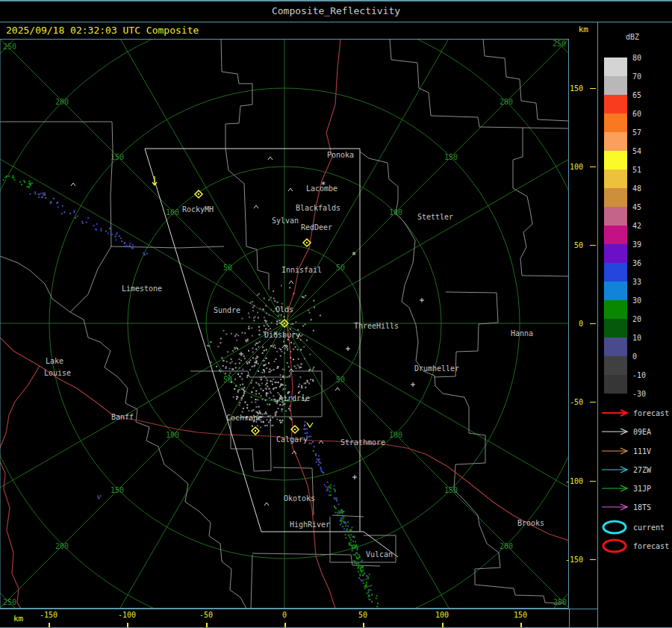 The width and height of the screenshot is (672, 628). Describe the element at coordinates (642, 451) in the screenshot. I see `legend-label: 111V` at that location.